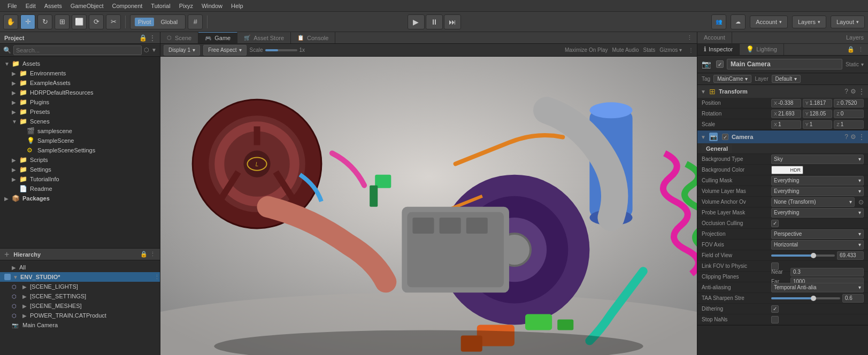  I want to click on search-options-icon: ⬡, so click(147, 50).